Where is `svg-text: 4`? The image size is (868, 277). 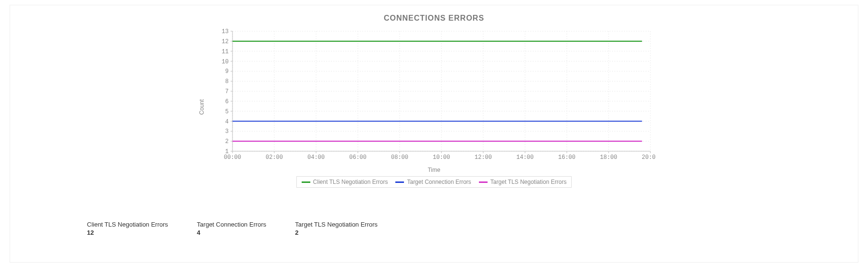
svg-text: 4 is located at coordinates (227, 122).